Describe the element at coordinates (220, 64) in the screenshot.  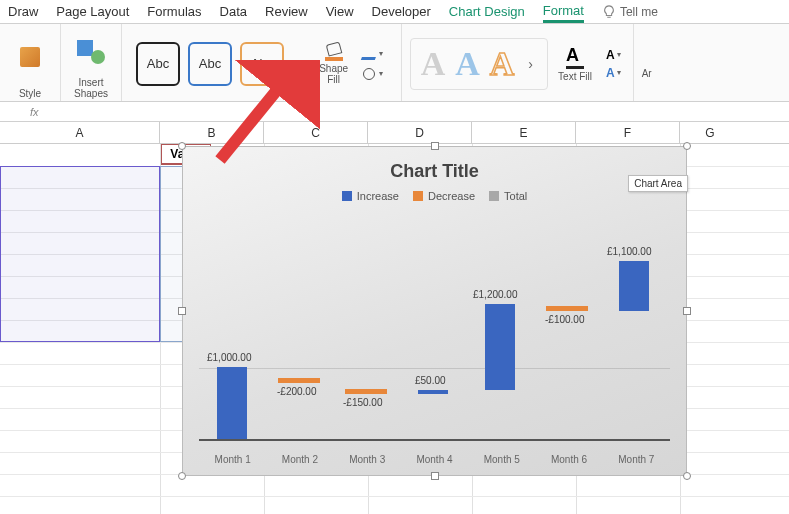
I see `shape-style-gallery: Abc Abc Abc ›` at that location.